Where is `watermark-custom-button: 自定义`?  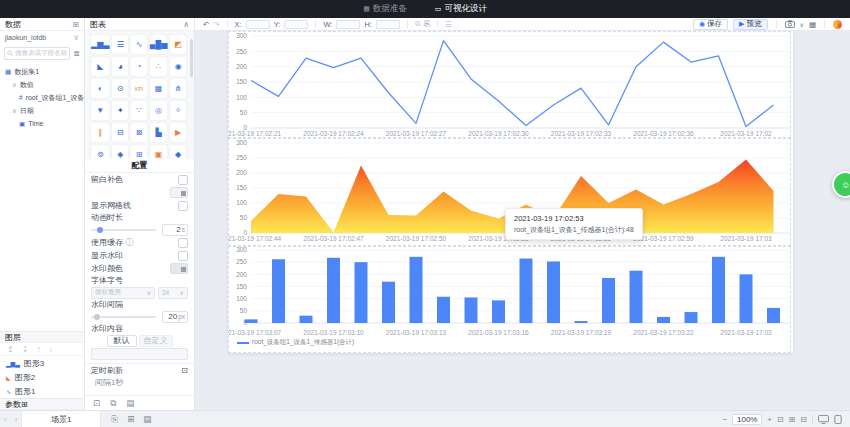
watermark-custom-button: 自定义 is located at coordinates (156, 341).